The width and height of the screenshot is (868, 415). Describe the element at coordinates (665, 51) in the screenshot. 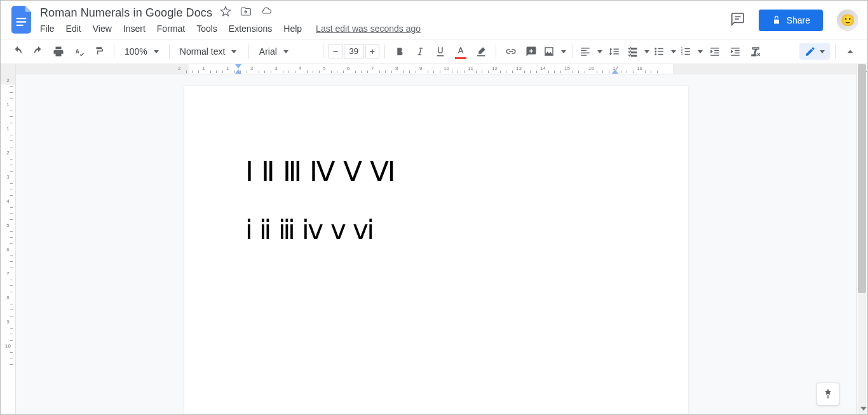

I see `bulleted-list-button` at that location.